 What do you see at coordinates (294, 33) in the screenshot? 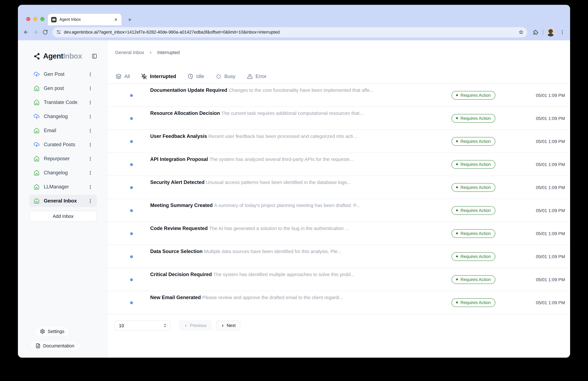
I see `browser-toolbar: dev.agentinbox.ai/?agent_inbox=1412ef7e-…` at bounding box center [294, 33].